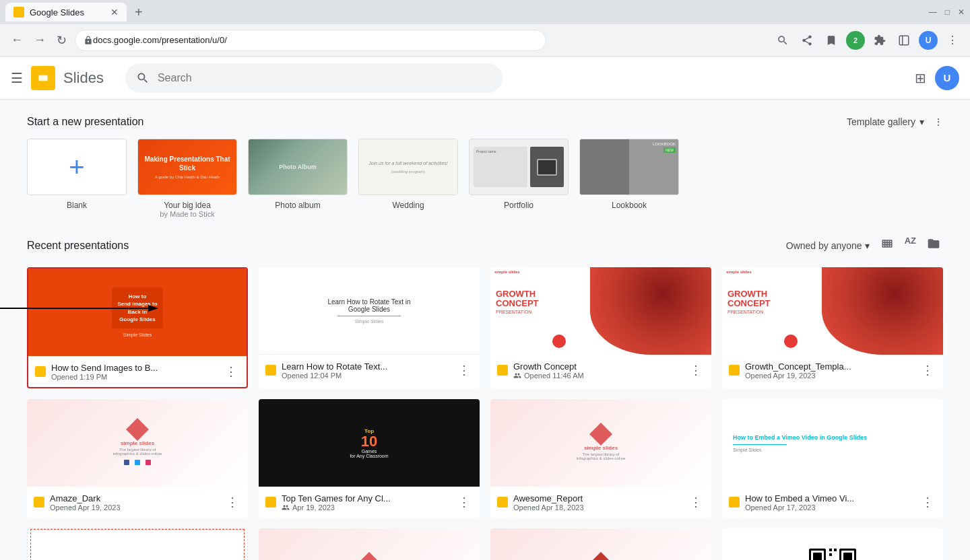  I want to click on profile-avatar: U, so click(928, 40).